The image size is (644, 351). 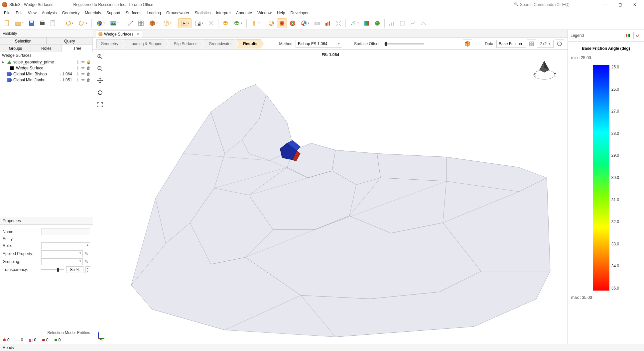 What do you see at coordinates (377, 23) in the screenshot?
I see `sphere-button` at bounding box center [377, 23].